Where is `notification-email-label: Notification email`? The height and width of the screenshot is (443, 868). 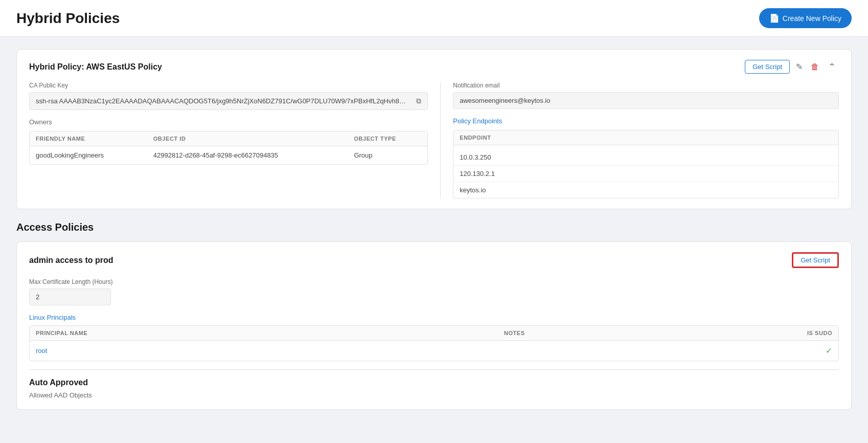
notification-email-label: Notification email is located at coordinates (646, 85).